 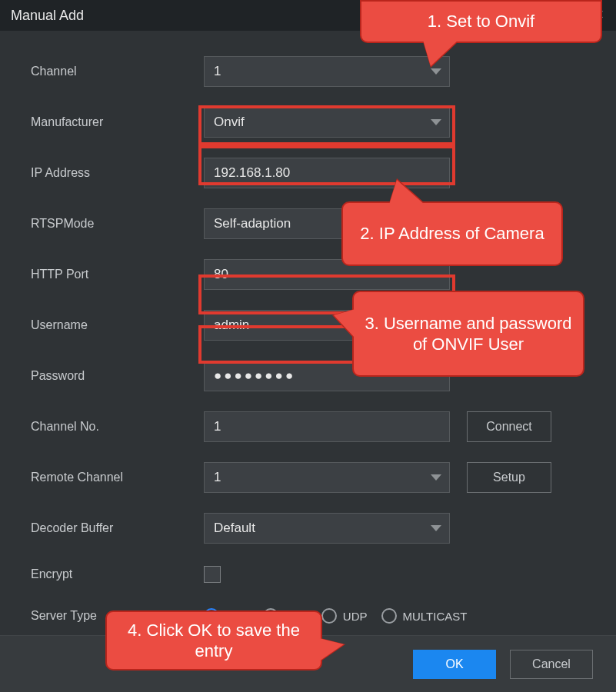 I want to click on label-encrypt: Encrypt, so click(x=117, y=574).